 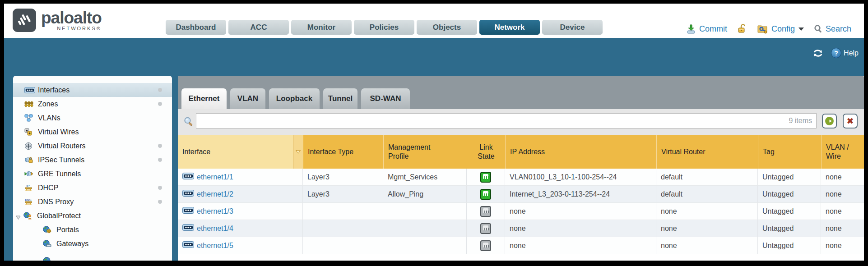 I want to click on sidebar-item-zones: Zones, so click(x=93, y=104).